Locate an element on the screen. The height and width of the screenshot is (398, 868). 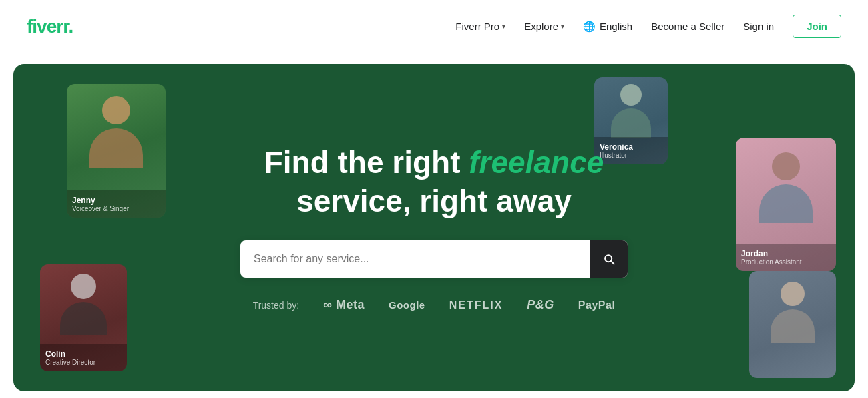
language-label: English is located at coordinates (616, 27).